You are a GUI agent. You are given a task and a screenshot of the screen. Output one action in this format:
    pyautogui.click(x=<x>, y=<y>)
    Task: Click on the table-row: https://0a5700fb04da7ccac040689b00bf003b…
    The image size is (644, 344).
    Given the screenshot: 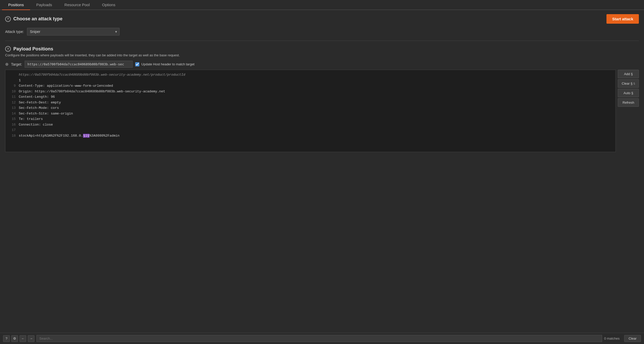 What is the action you would take?
    pyautogui.click(x=311, y=75)
    